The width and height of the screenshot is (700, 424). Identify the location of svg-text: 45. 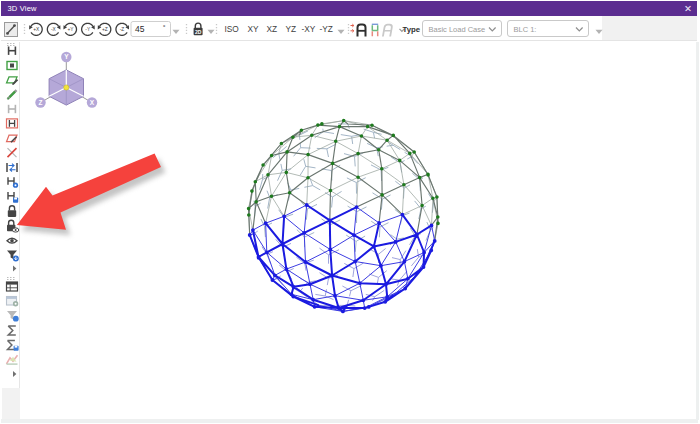
(140, 29).